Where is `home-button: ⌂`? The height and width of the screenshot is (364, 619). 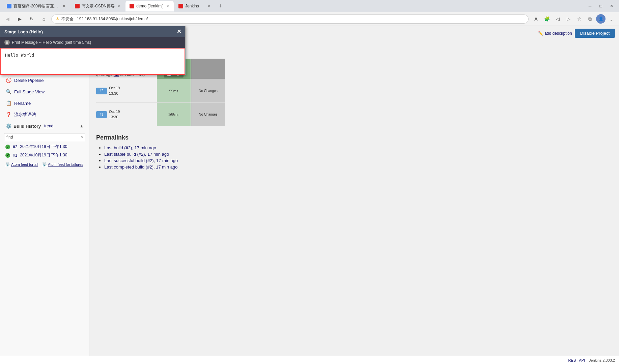
home-button: ⌂ is located at coordinates (44, 19).